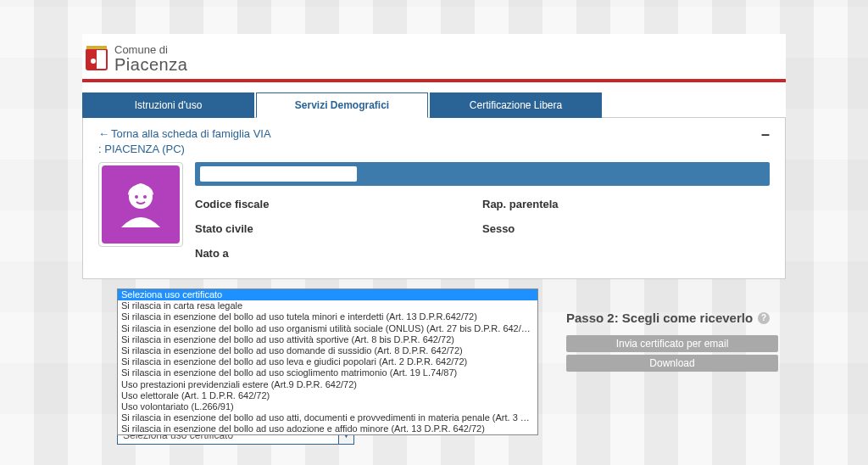 Image resolution: width=868 pixels, height=465 pixels. I want to click on help-icon: ?, so click(764, 318).